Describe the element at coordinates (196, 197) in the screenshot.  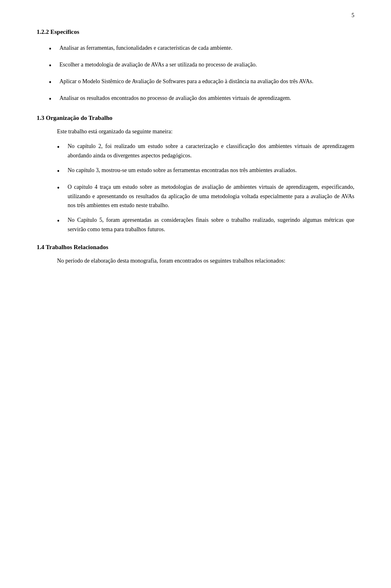
I see `list-item: • O capitulo 4 traça um estudo sobre as …` at that location.